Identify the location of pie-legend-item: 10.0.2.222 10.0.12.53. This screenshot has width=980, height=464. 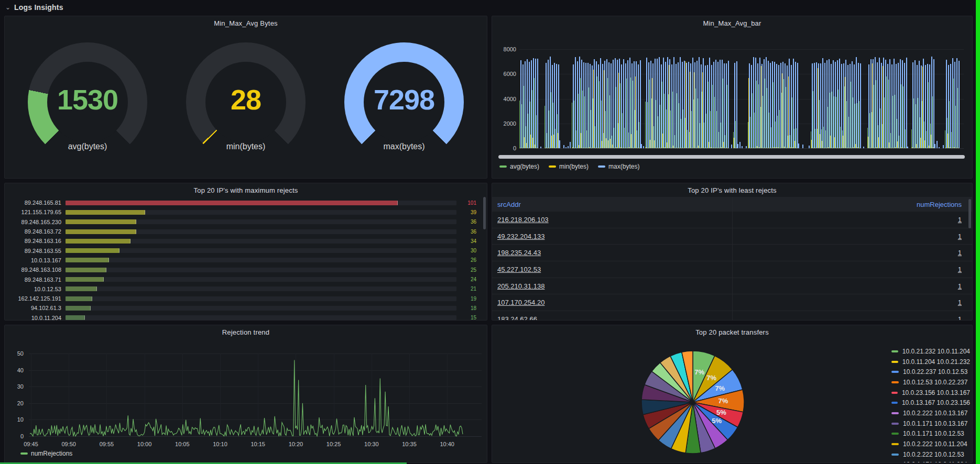
(931, 455).